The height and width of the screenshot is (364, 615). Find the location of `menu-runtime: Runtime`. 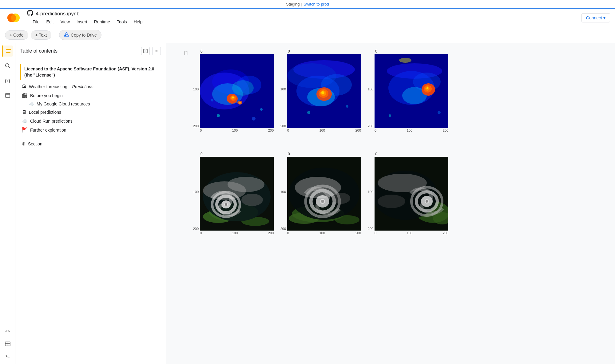

menu-runtime: Runtime is located at coordinates (102, 22).